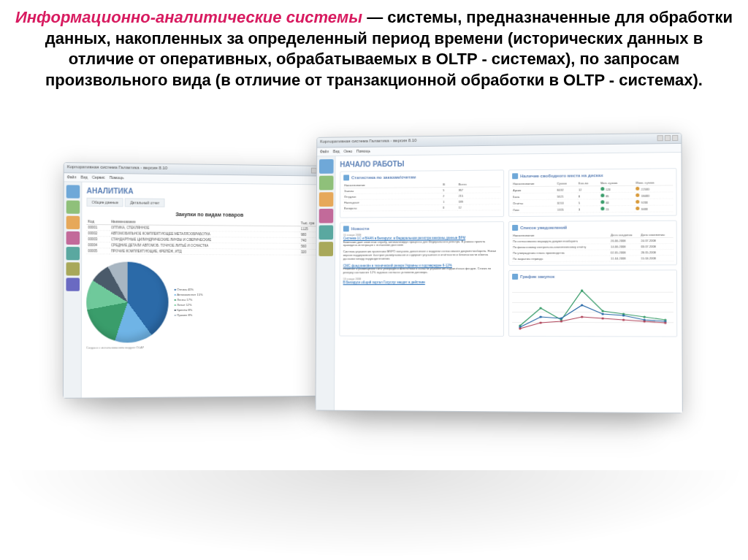 Image resolution: width=748 pixels, height=560 pixels. Describe the element at coordinates (209, 193) in the screenshot. I see `pane-title: АНАЛИТИКА` at that location.